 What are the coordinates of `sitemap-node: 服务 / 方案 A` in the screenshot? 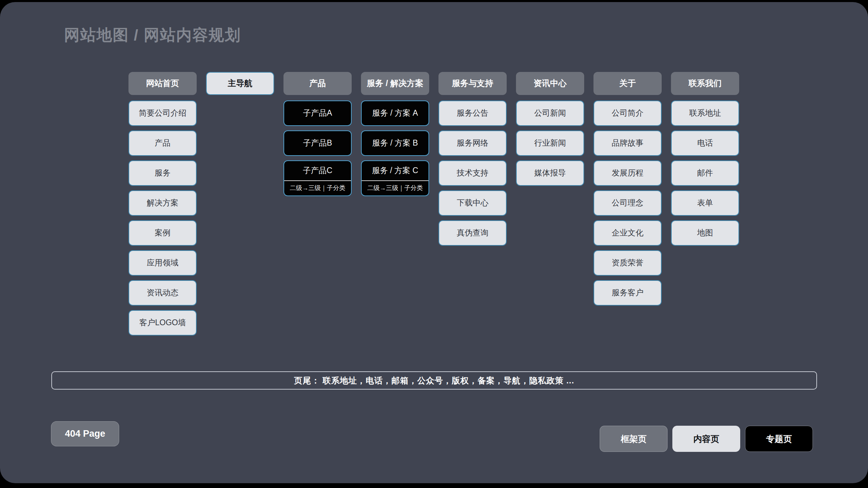 It's located at (395, 113).